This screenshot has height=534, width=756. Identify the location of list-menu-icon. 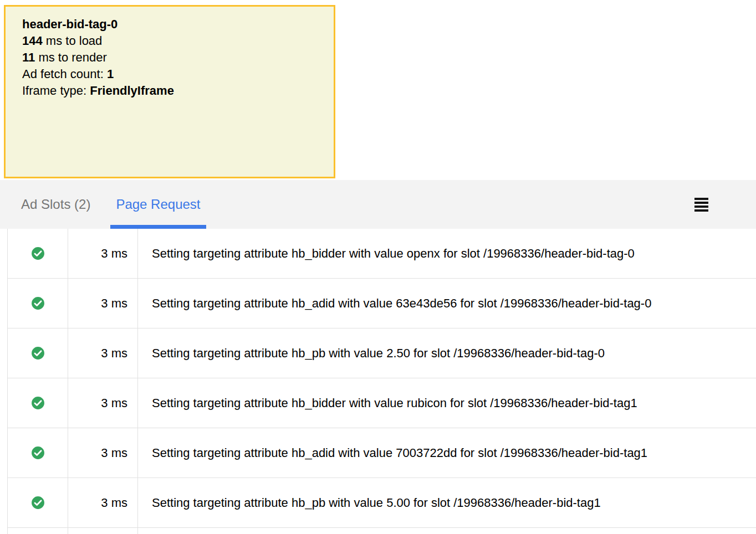
(702, 205).